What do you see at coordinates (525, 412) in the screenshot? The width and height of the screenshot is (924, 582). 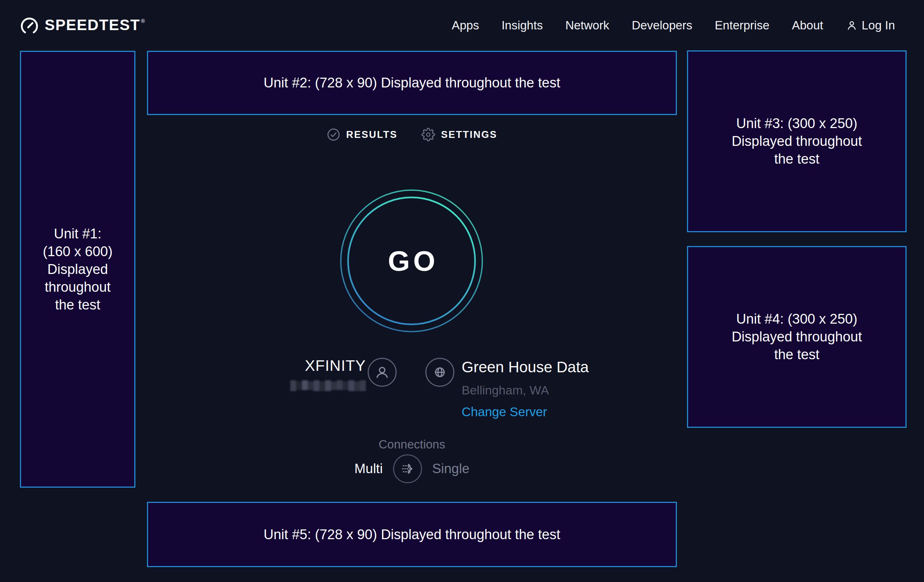 I see `change-server-link: Change Server` at bounding box center [525, 412].